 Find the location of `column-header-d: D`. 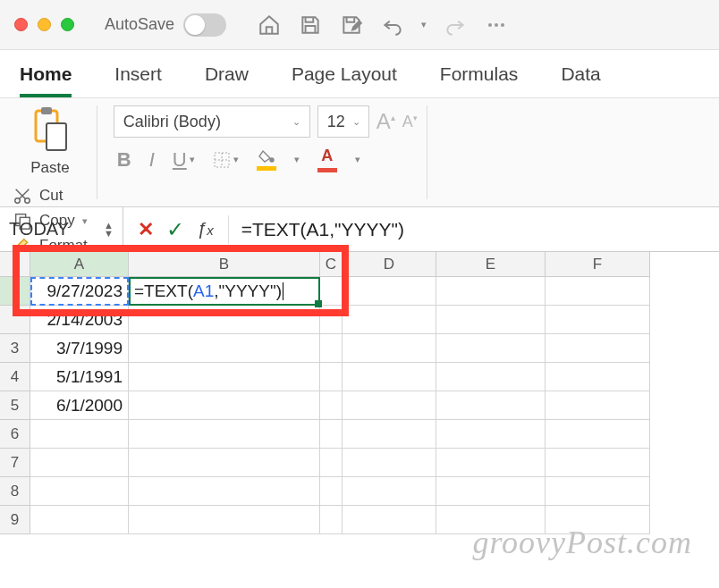

column-header-d: D is located at coordinates (390, 265).